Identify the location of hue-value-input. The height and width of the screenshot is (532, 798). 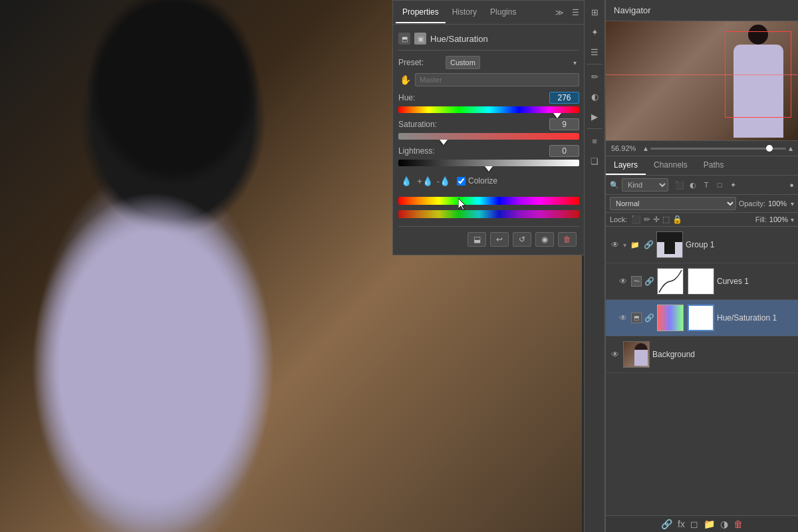
(564, 98).